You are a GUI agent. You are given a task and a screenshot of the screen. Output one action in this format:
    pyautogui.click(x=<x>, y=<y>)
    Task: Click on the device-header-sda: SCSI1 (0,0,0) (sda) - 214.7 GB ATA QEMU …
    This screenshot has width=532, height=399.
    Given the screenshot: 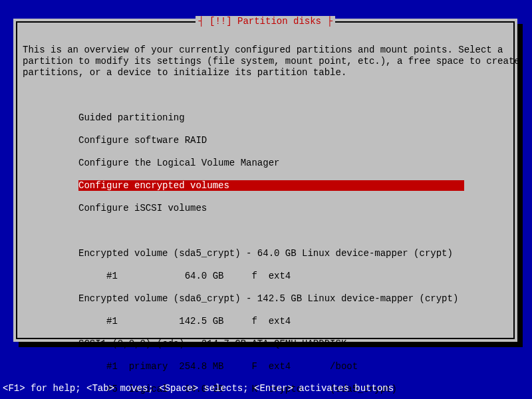 What is the action you would take?
    pyautogui.click(x=265, y=344)
    